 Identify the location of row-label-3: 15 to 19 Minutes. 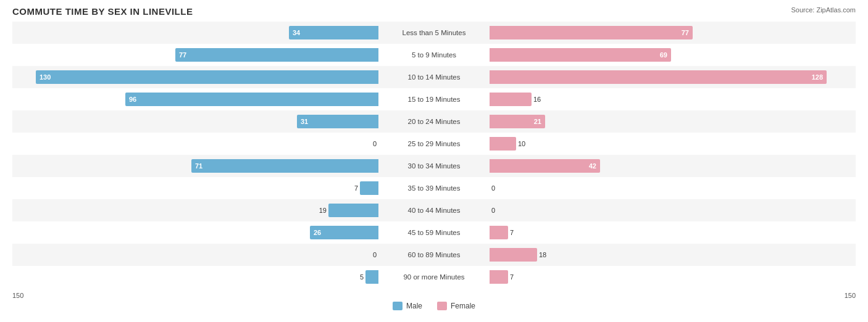
(433, 99).